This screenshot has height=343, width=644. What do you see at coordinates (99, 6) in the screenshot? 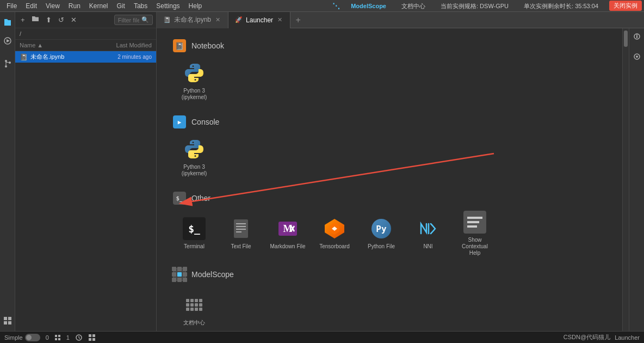
I see `menu-kernel: Kernel` at bounding box center [99, 6].